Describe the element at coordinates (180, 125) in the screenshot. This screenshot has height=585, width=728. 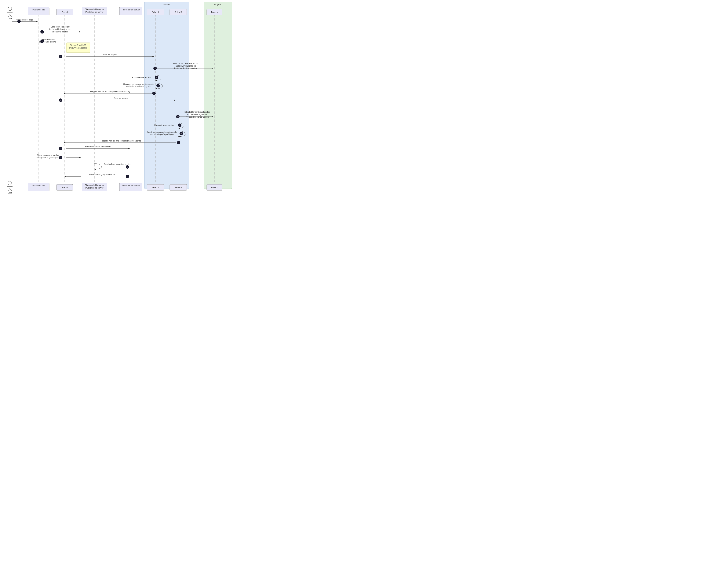
I see `step-11-circle` at that location.